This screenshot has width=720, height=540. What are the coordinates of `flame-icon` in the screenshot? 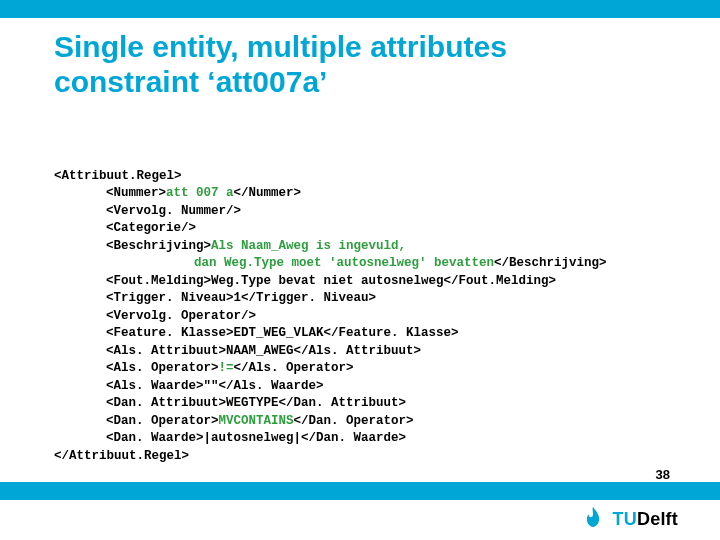 It's located at (593, 519).